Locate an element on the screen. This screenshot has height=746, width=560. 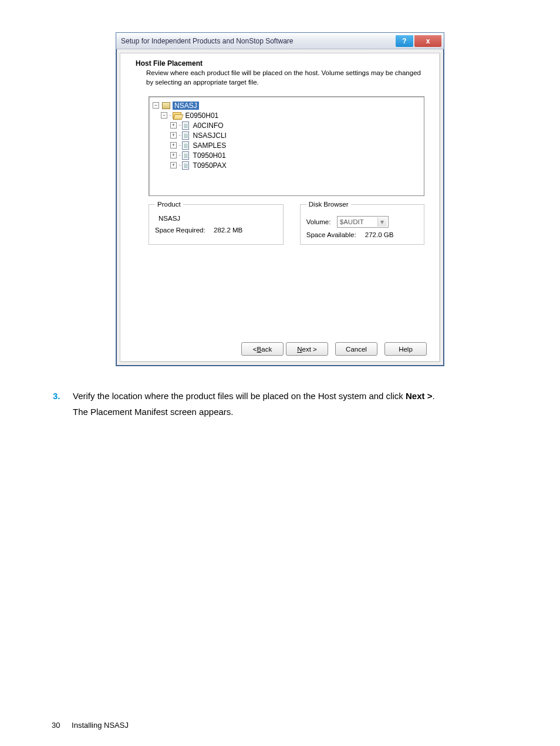
page-title: Host File Placement is located at coordinates (280, 63).